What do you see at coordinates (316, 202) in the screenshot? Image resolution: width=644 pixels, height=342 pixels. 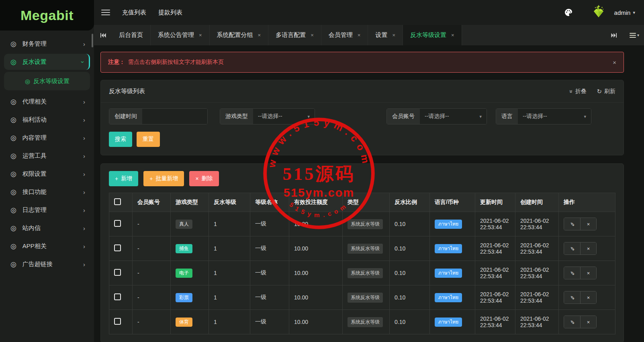 I see `col-valid-bet-amount: 有效投注额度` at bounding box center [316, 202].